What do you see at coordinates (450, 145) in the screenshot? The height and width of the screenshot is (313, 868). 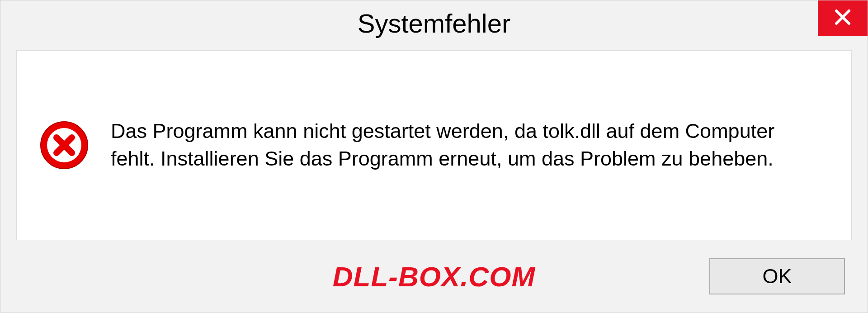 I see `error-message: Das Programm kann nicht gestartet werden…` at bounding box center [450, 145].